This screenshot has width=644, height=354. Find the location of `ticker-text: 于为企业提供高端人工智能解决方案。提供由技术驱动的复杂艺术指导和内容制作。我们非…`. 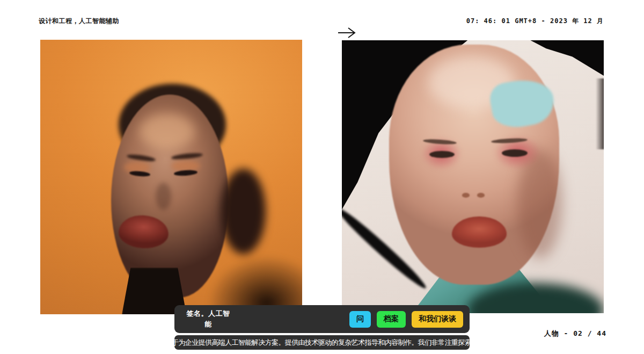

ticker-text: 于为企业提供高端人工智能解决方案。提供由技术驱动的复杂艺术指导和内容制作。我们非… is located at coordinates (322, 343).